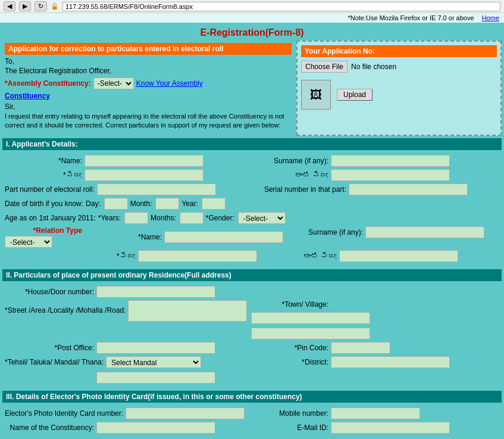  Describe the element at coordinates (490, 18) in the screenshot. I see `home-link: Home` at that location.